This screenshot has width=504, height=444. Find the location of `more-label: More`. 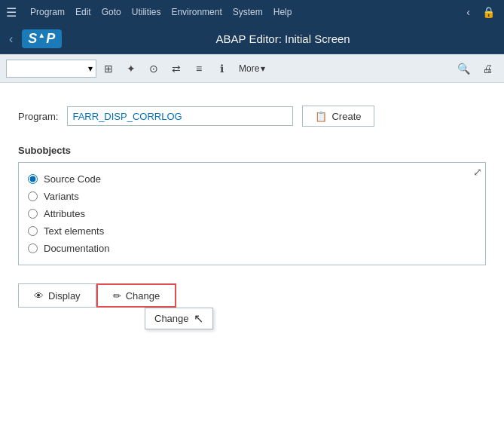

more-label: More is located at coordinates (249, 69).